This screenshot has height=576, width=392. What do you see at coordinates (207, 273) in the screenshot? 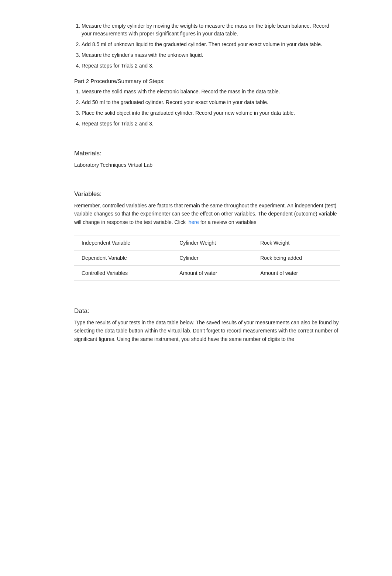
I see `table-row-controlled: Controlled Variables Amount of water Amo…` at bounding box center [207, 273].